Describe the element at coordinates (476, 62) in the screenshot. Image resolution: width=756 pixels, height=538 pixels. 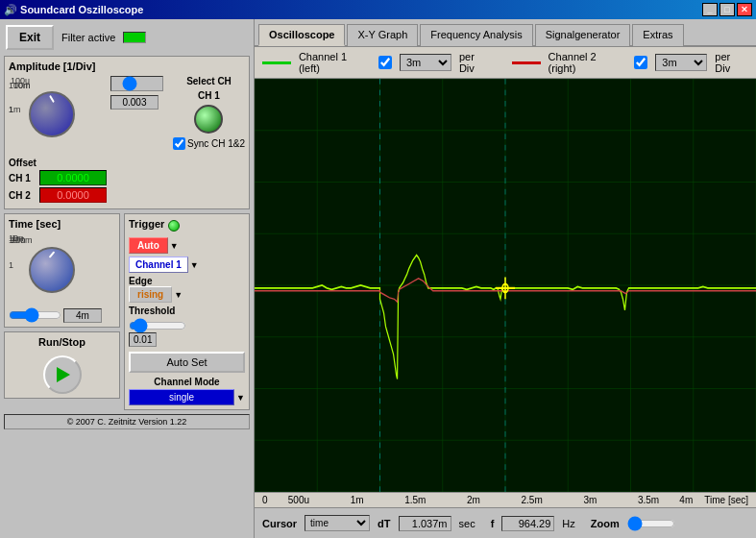
I see `ch1-per-div-unit: per Div` at that location.